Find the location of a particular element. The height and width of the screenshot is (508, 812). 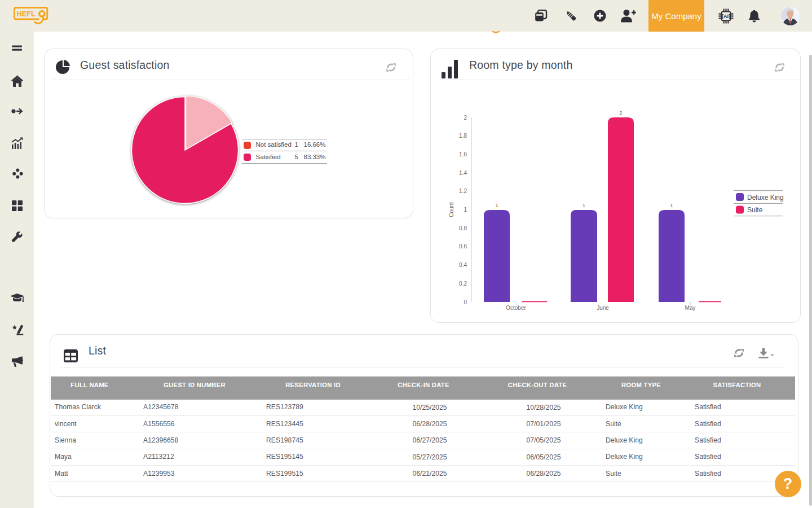

svg-text: 0.8 is located at coordinates (463, 228).